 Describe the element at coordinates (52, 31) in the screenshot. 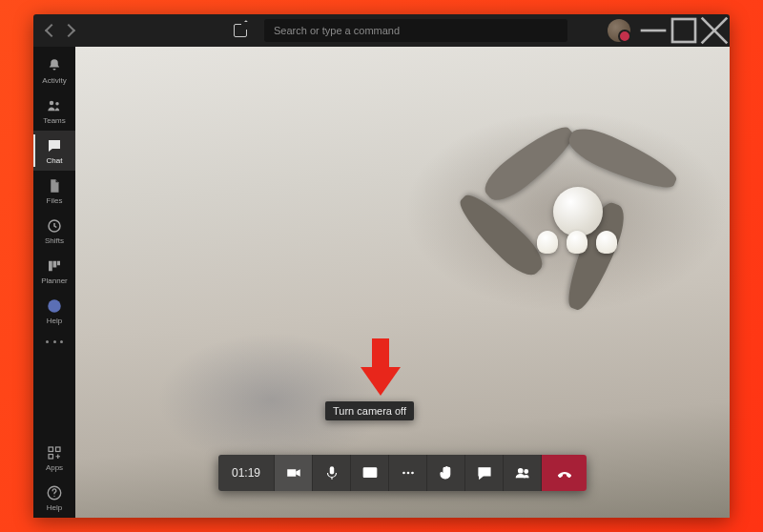

I see `nav-back-button` at that location.